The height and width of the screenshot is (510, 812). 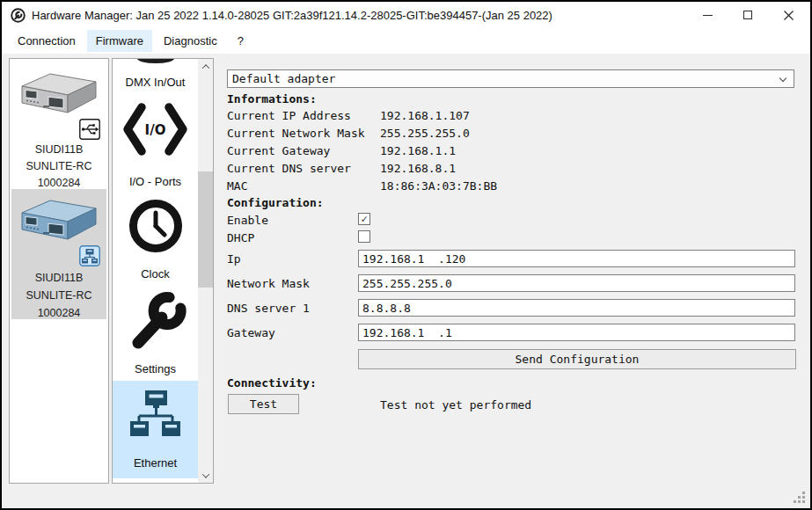 What do you see at coordinates (156, 62) in the screenshot?
I see `partial-scrolled-icon` at bounding box center [156, 62].